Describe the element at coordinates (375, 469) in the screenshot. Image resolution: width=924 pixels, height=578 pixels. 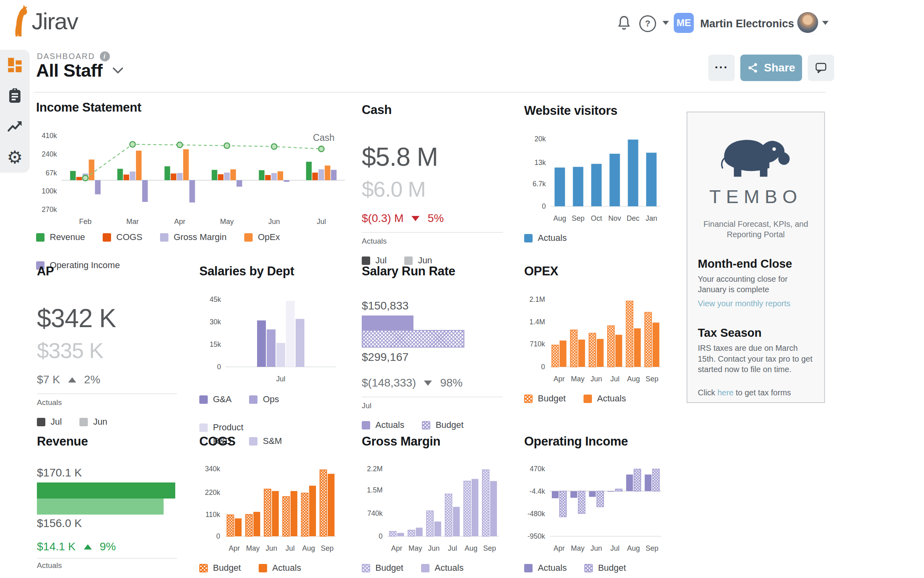
I see `y-tick-label: 2.2M` at that location.